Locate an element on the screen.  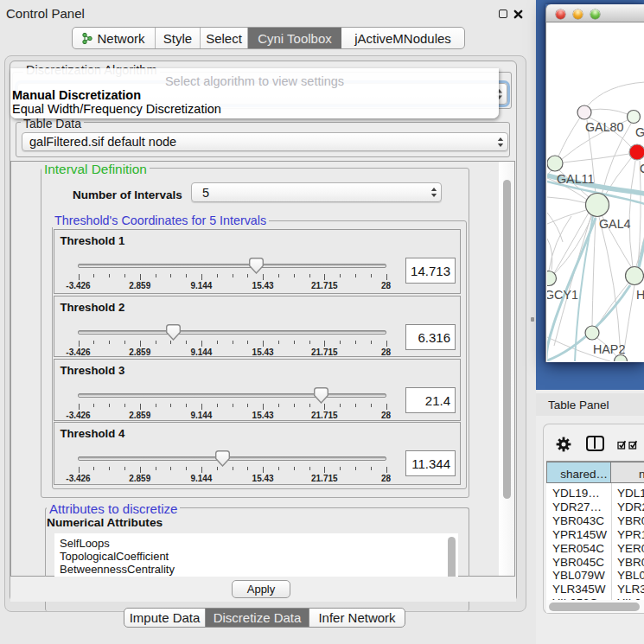
svg-text: C is located at coordinates (641, 169).